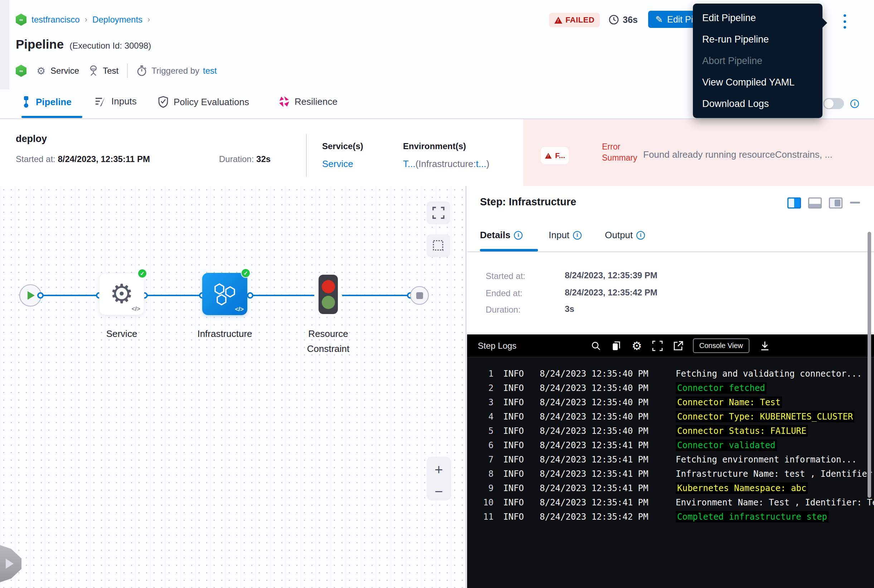 The height and width of the screenshot is (588, 874). I want to click on log-copy-button, so click(616, 346).